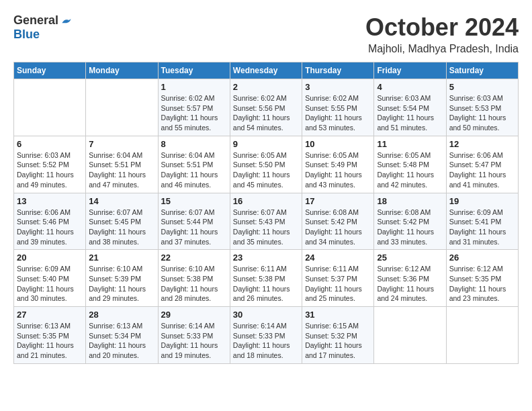 The height and width of the screenshot is (411, 532). I want to click on month-title: October 2024, so click(442, 28).